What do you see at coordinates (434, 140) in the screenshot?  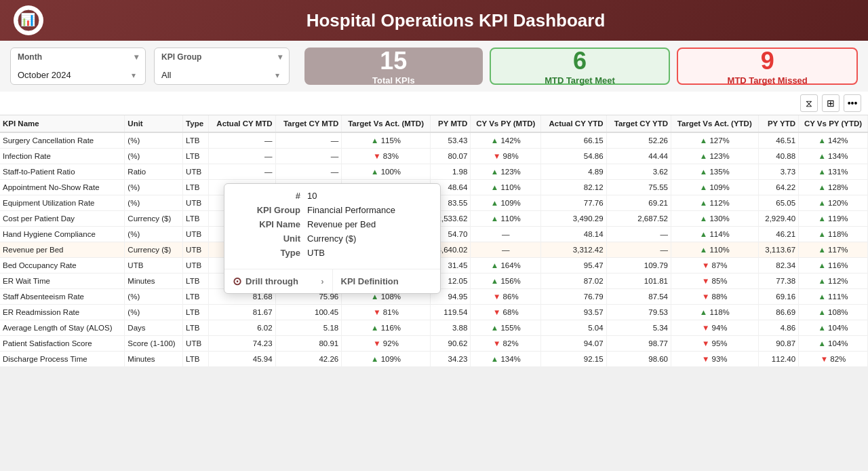 I see `table-row: Surgery Cancellation Rate (%) LTB — — ▲ …` at bounding box center [434, 140].